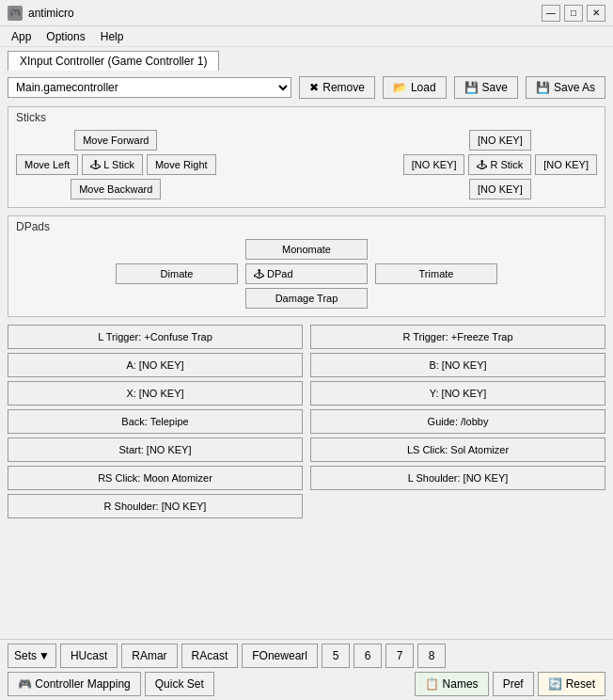 This screenshot has width=613, height=700. What do you see at coordinates (44, 656) in the screenshot?
I see `sets-dropdown-icon: ▼` at bounding box center [44, 656].